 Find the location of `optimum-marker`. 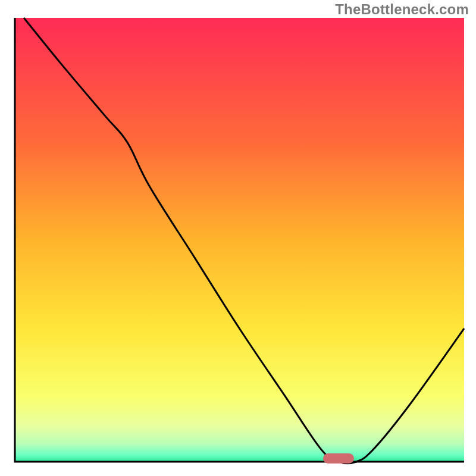

optimum-marker is located at coordinates (339, 458).